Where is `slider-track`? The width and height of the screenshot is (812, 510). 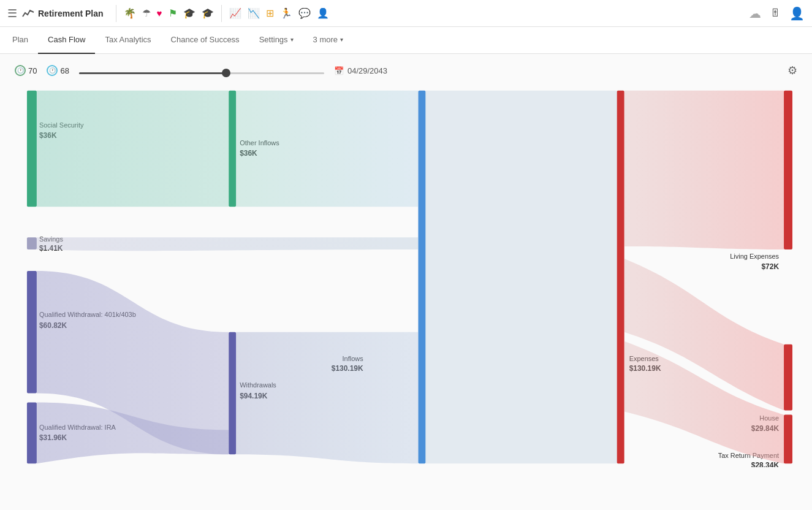 slider-track is located at coordinates (202, 74).